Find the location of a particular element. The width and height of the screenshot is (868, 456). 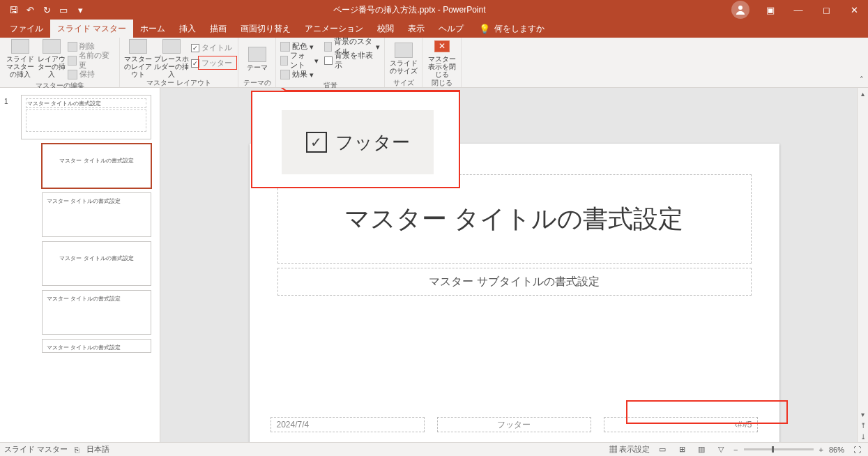

tab-view: 表示 is located at coordinates (416, 29).